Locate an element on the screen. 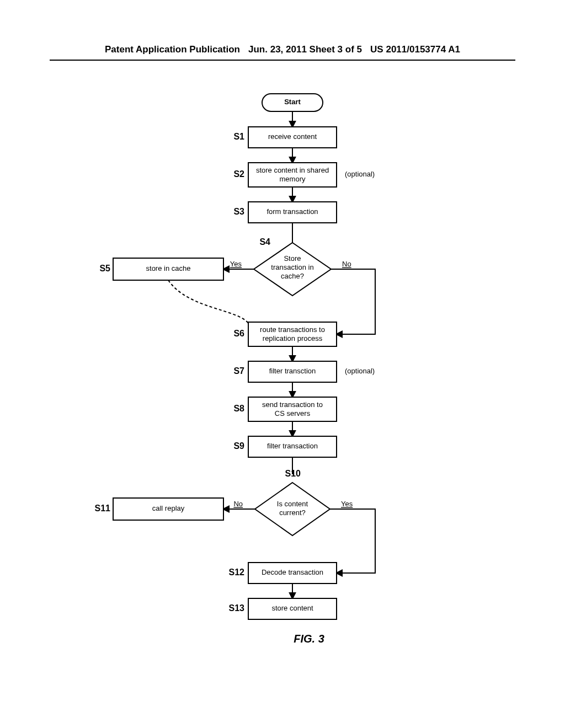  svg-text: memory is located at coordinates (292, 179).